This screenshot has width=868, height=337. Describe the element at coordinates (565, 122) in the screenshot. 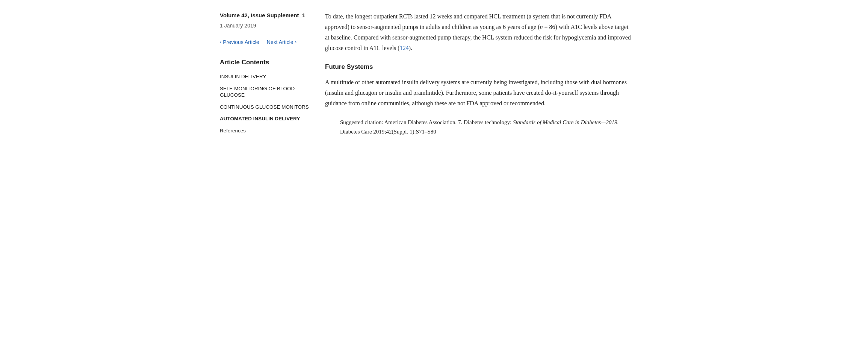

I see `citation-italic-title: Standards of Medical Care in Diabetes—20…` at that location.